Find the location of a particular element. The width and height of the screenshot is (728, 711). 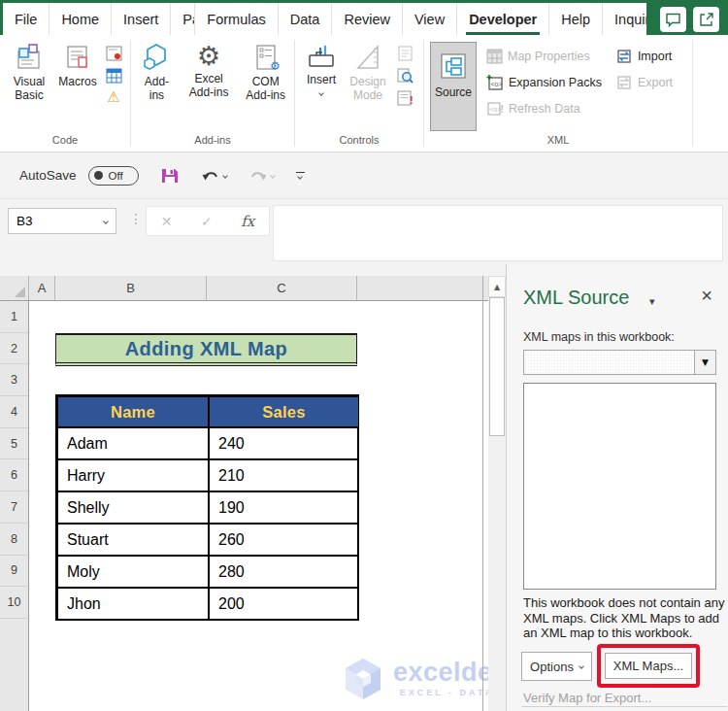

redo-button is located at coordinates (262, 176).